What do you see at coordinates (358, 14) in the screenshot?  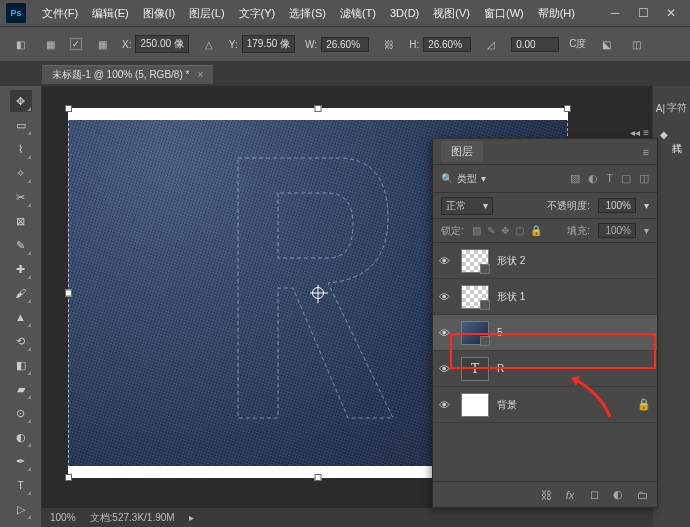 I see `menu-filter: 滤镜(T)` at bounding box center [358, 14].